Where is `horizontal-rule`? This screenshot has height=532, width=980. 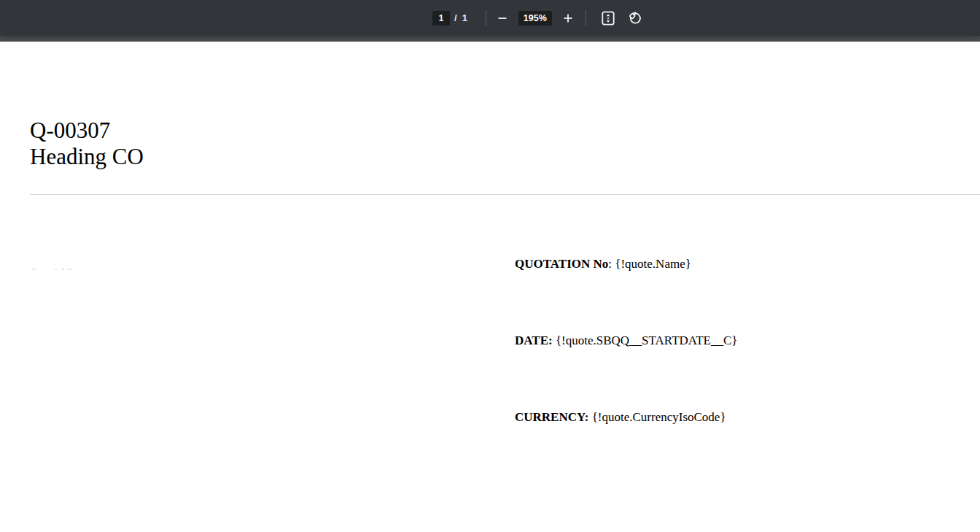 horizontal-rule is located at coordinates (505, 194).